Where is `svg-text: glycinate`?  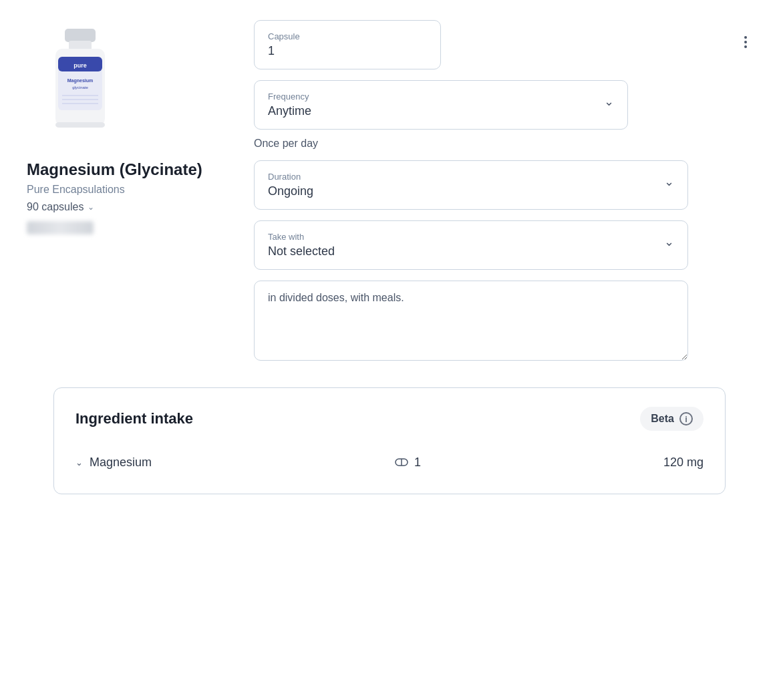 svg-text: glycinate is located at coordinates (80, 88).